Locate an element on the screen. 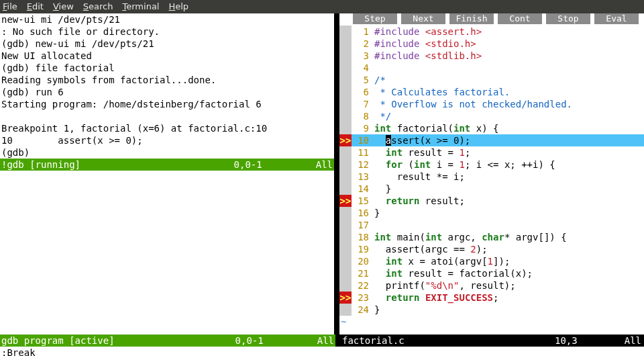 The width and height of the screenshot is (644, 356). gdb-line is located at coordinates (167, 116).